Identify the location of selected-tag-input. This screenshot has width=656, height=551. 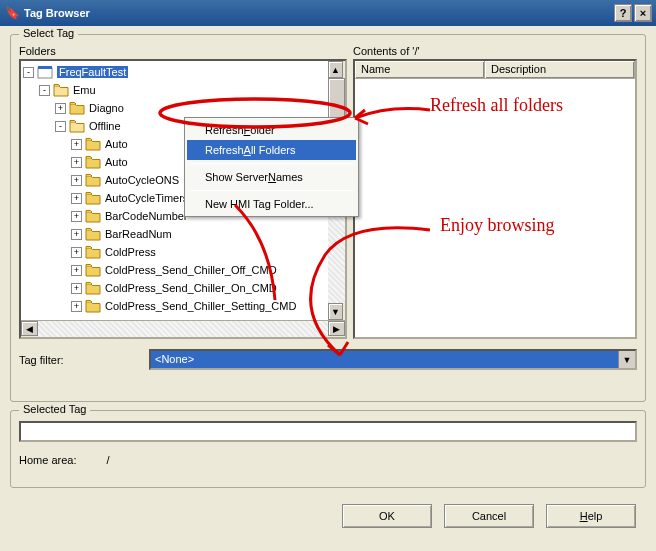
(328, 432).